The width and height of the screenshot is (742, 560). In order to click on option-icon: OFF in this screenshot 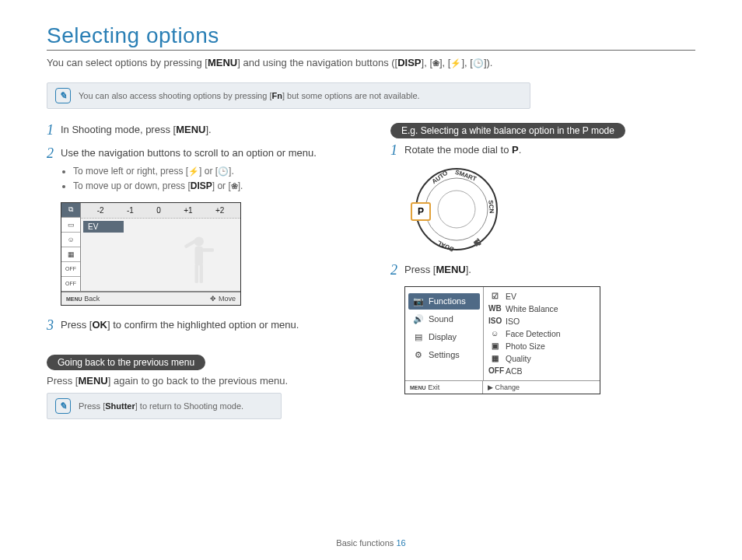, I will do `click(495, 370)`.